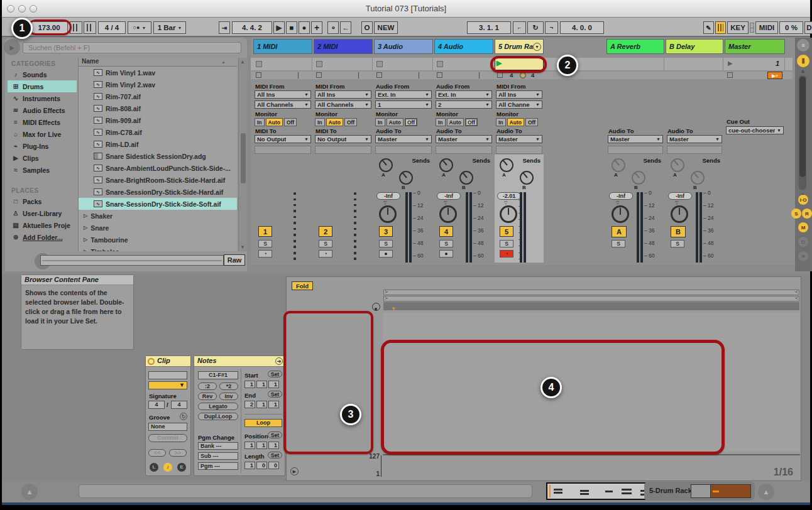  What do you see at coordinates (140, 28) in the screenshot?
I see `metronome-button: ○●▼` at bounding box center [140, 28].